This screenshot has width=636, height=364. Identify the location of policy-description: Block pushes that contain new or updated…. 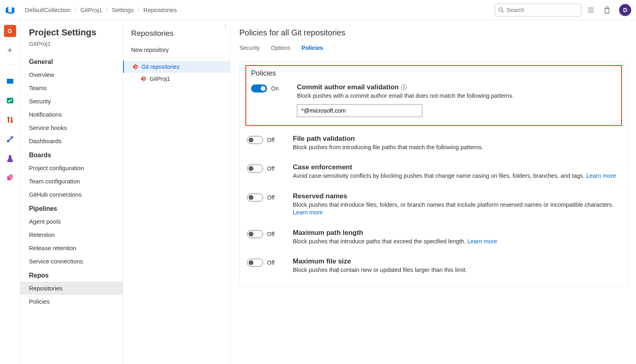
(380, 270).